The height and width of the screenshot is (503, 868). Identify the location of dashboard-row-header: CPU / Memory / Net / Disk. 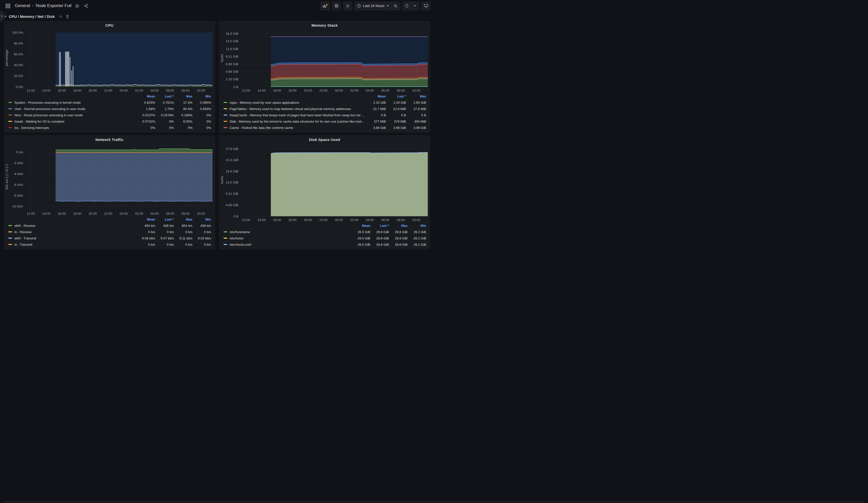
(217, 17).